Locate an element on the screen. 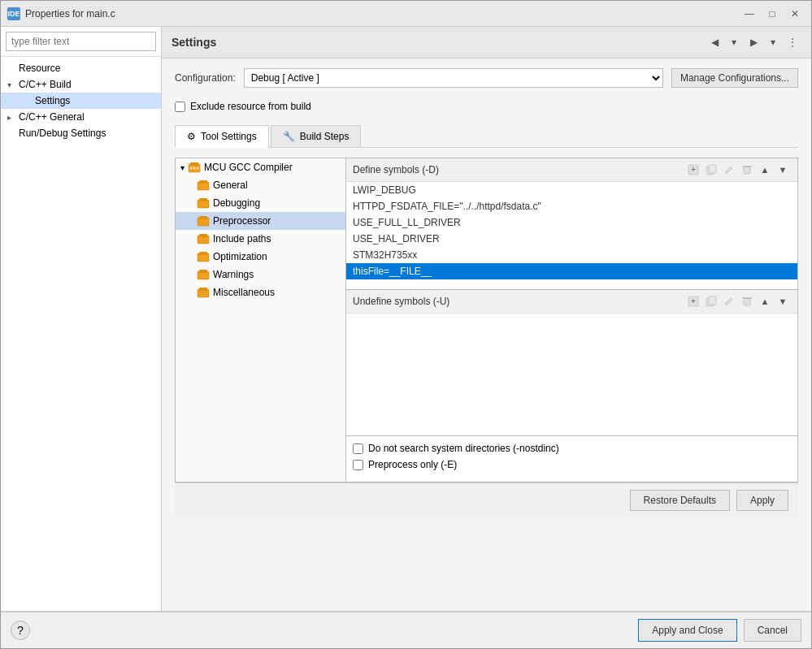  tree-node-optimization: Optimization is located at coordinates (260, 257).